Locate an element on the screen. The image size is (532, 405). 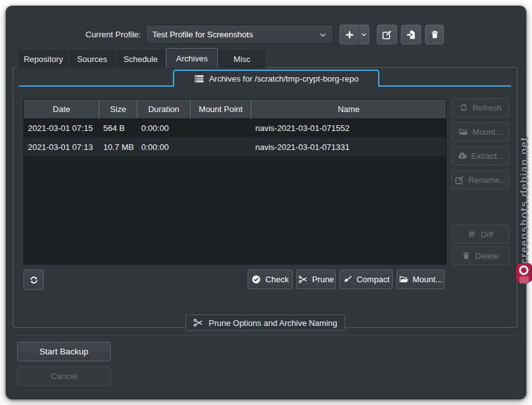
tab-label: Archives is located at coordinates (192, 58).